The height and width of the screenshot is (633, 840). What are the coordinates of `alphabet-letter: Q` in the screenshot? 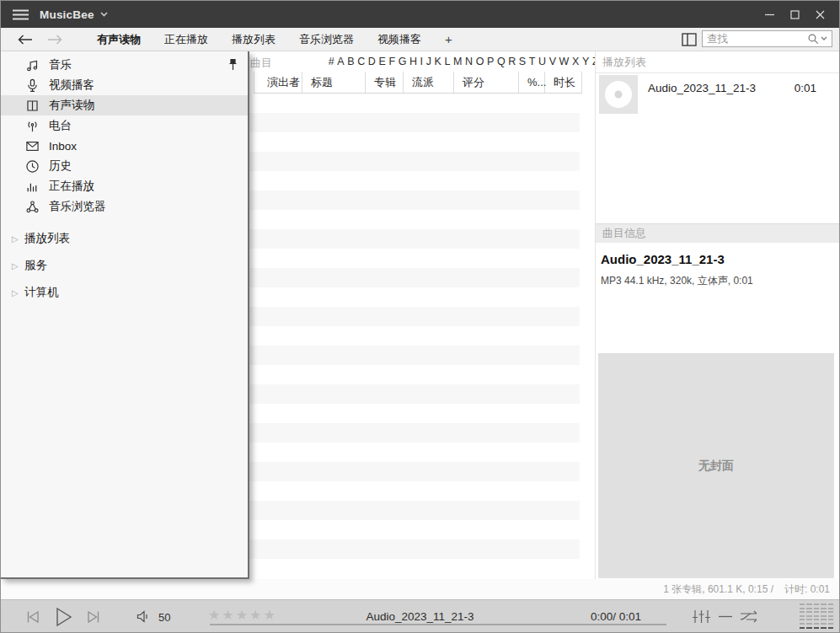 It's located at (500, 62).